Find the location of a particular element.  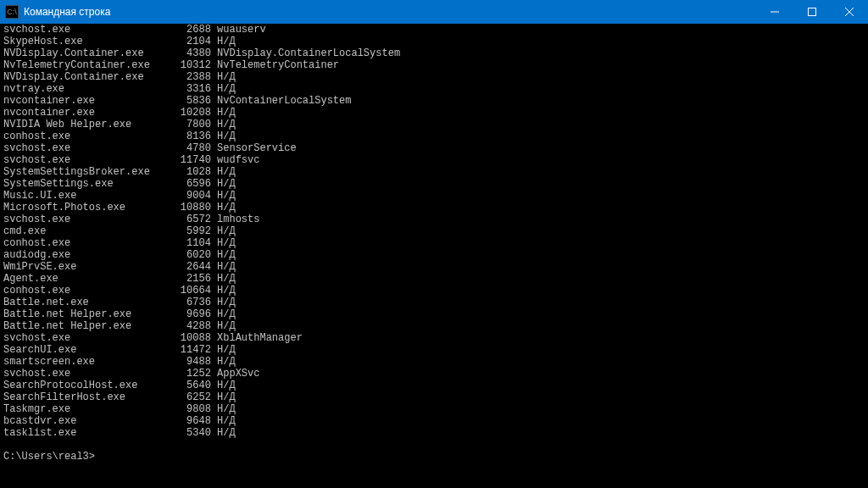

process-row: audiodg.exe 6020 Н/Д is located at coordinates (434, 255).